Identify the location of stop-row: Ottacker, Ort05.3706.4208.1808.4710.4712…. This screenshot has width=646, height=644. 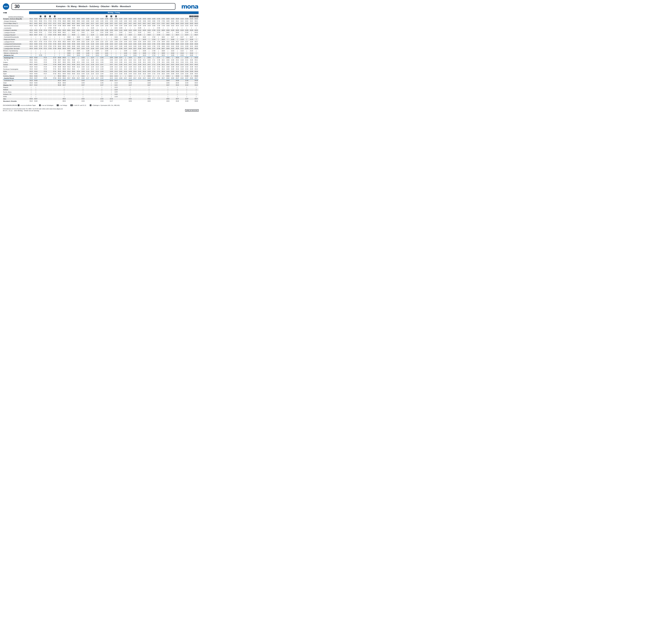
(101, 85).